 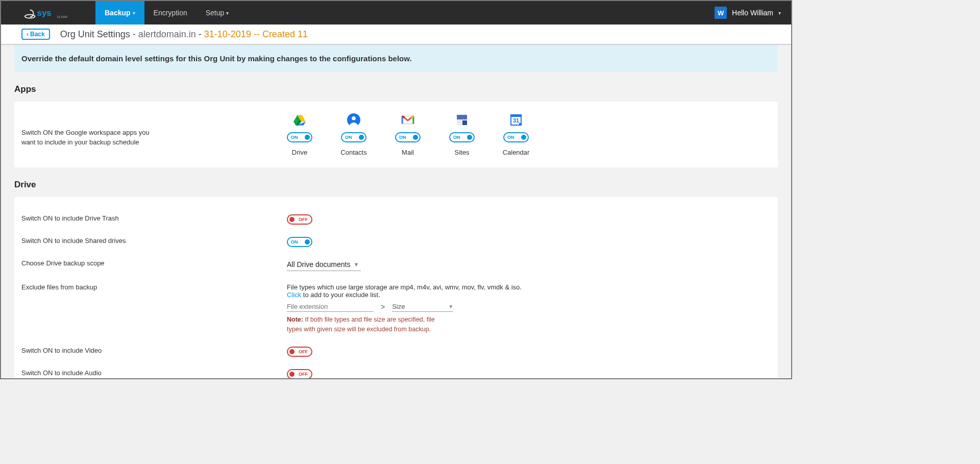 What do you see at coordinates (369, 325) in the screenshot?
I see `exclude-warning: Note: If both file types and file size a…` at bounding box center [369, 325].